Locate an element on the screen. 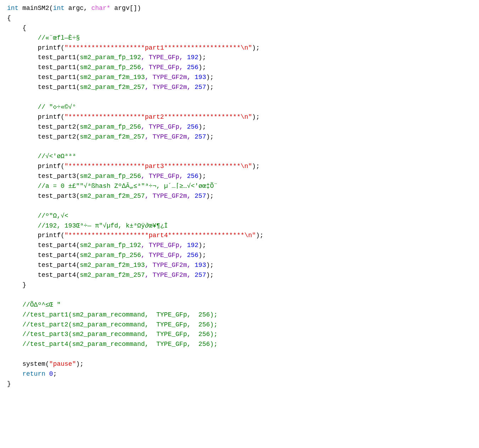 The width and height of the screenshot is (479, 448). code-line: //test_part4(sm2_param_recommand, TYPE_G… is located at coordinates (240, 345).